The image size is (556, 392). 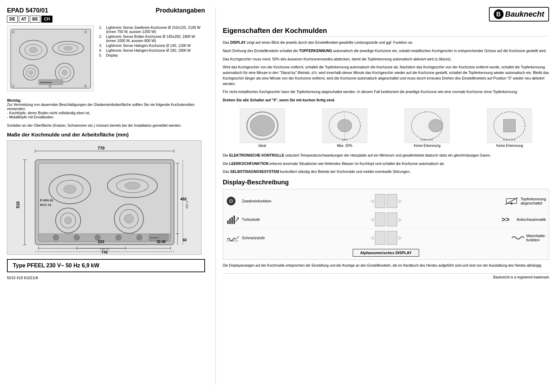 What do you see at coordinates (386, 156) in the screenshot?
I see `para-elektronisch: Die ELEKTRONISCHE KONTROLLE reduziert Te…` at bounding box center [386, 156].